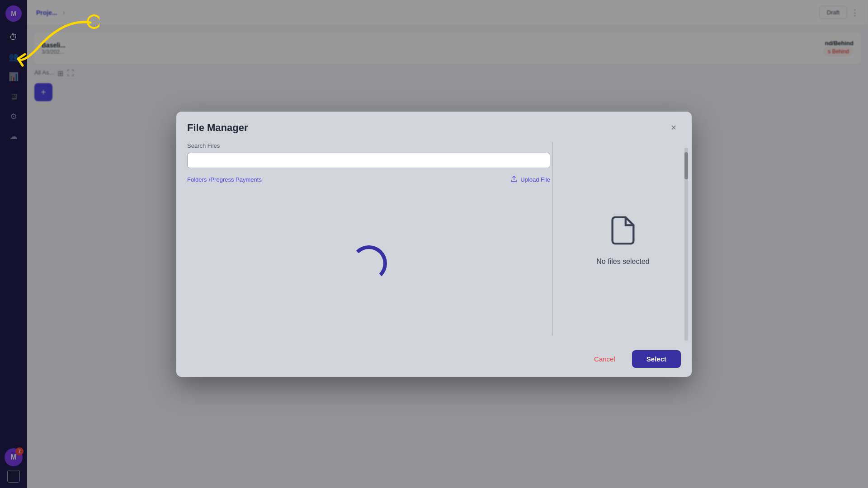 This screenshot has width=868, height=488. I want to click on upload-button: Upload File, so click(530, 180).